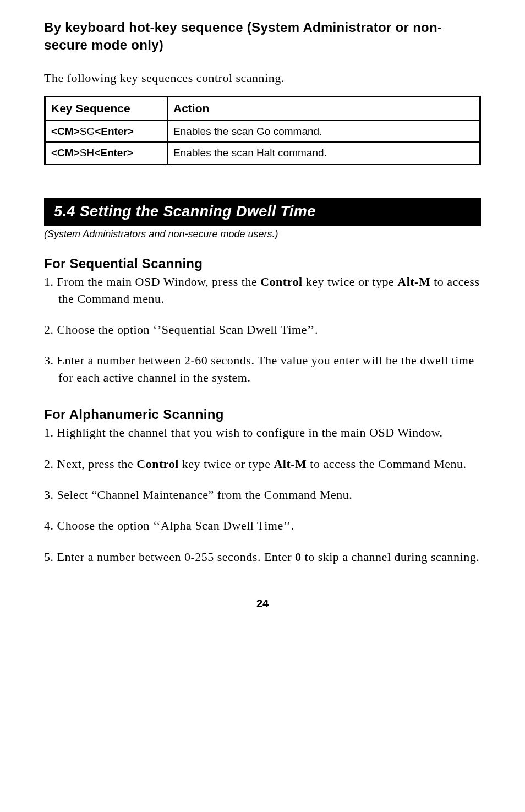 Image resolution: width=525 pixels, height=812 pixels. I want to click on list-item: 5. Enter a number between 0-255 seconds.…, so click(262, 557).